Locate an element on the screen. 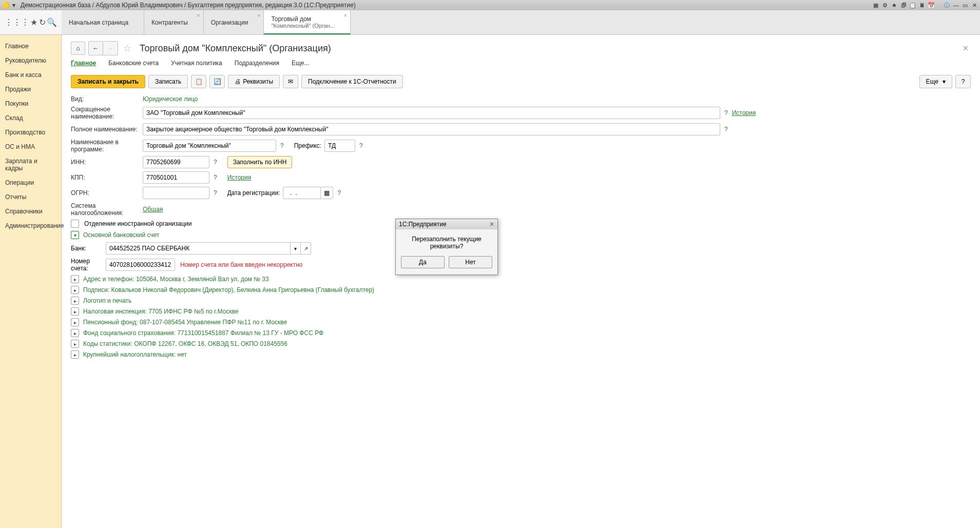 The width and height of the screenshot is (980, 528). section-tax-inspection: Налоговая инспекция: 7705 ИФНС РФ №5 по … is located at coordinates (161, 311).